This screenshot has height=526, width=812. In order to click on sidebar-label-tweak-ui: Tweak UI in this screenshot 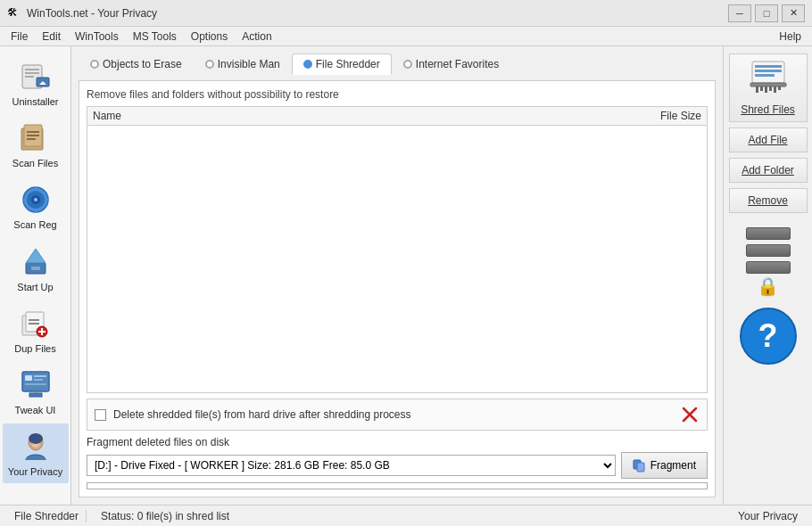, I will do `click(36, 410)`.